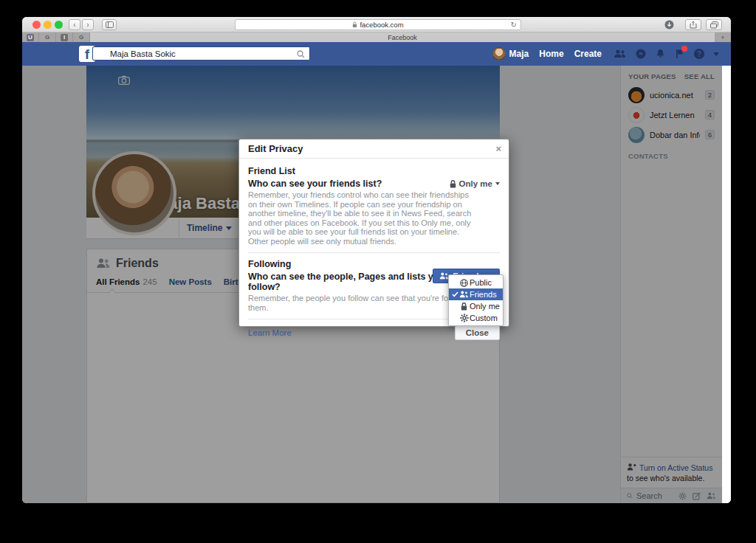 The height and width of the screenshot is (543, 756). Describe the element at coordinates (362, 302) in the screenshot. I see `following-description: Remember, the people you follow can see …` at that location.